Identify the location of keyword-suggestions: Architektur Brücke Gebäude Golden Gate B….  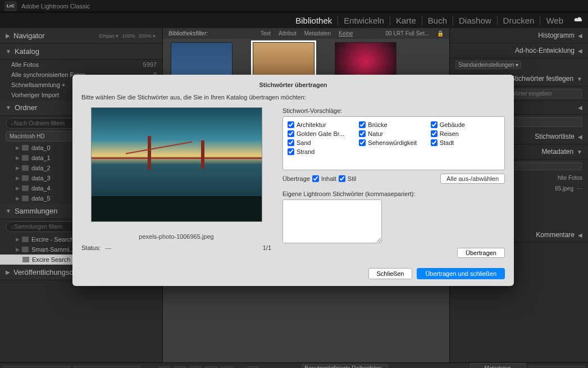
(394, 143).